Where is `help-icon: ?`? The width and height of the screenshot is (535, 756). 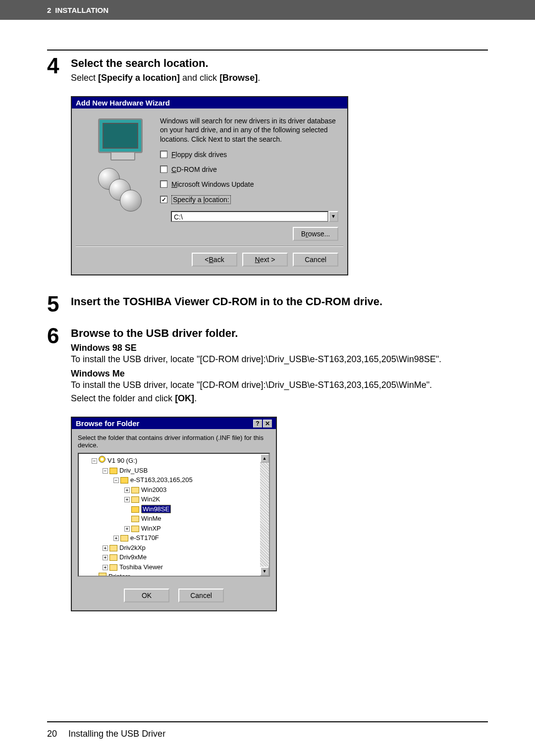
help-icon: ? is located at coordinates (258, 424).